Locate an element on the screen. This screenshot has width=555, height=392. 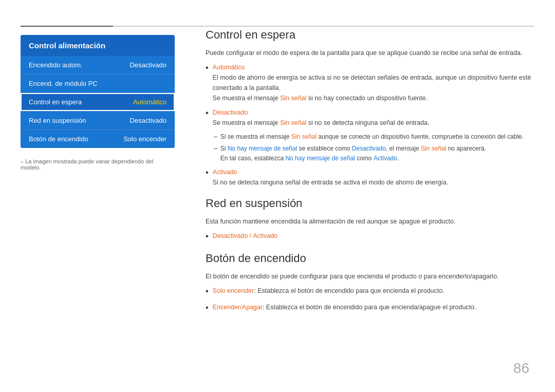
activado-label: Activado is located at coordinates (225, 172).